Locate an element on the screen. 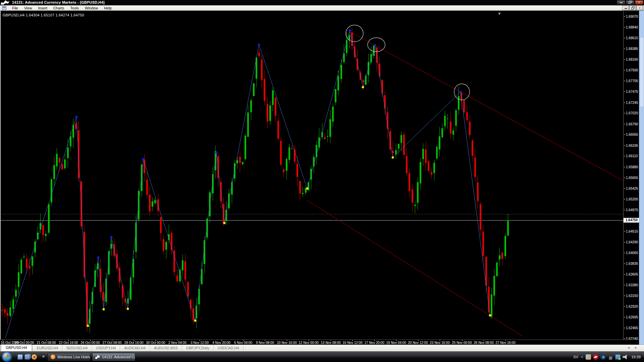 This screenshot has width=644, height=362. price-tick-label: 1.68840 is located at coordinates (632, 27).